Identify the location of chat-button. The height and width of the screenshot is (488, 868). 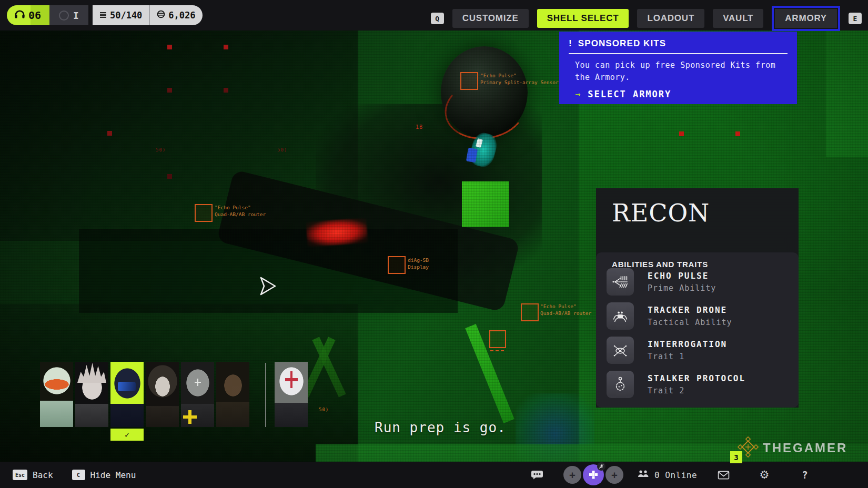
(537, 475).